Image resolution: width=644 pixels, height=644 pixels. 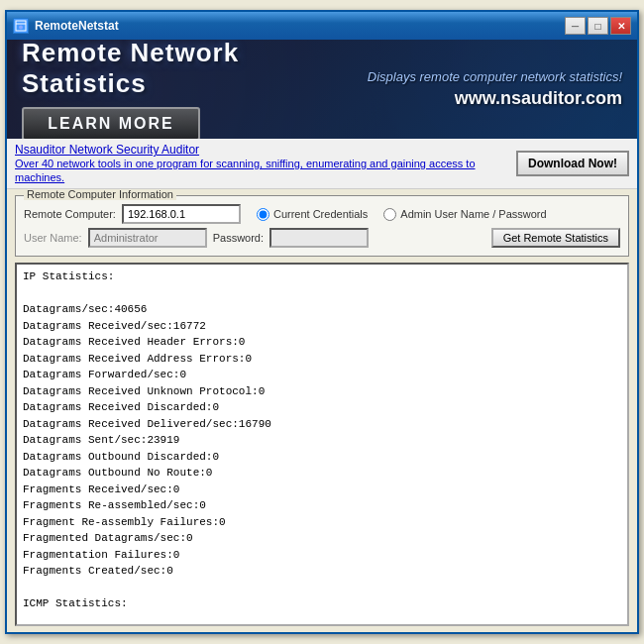 I want to click on remote-computer-group: Remote Computer Information Remote Compu…, so click(x=322, y=226).